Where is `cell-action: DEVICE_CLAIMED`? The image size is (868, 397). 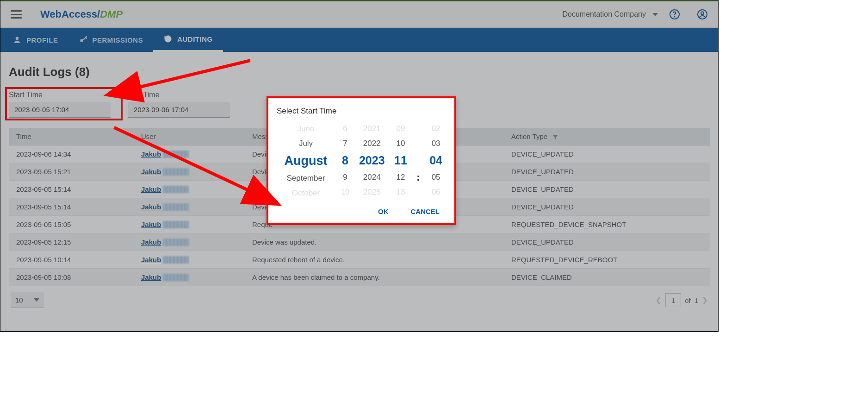 cell-action: DEVICE_CLAIMED is located at coordinates (607, 277).